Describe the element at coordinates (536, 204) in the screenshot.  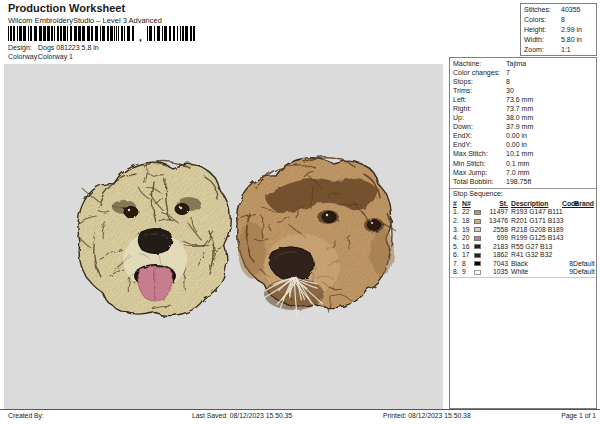
I see `column-header: Description` at that location.